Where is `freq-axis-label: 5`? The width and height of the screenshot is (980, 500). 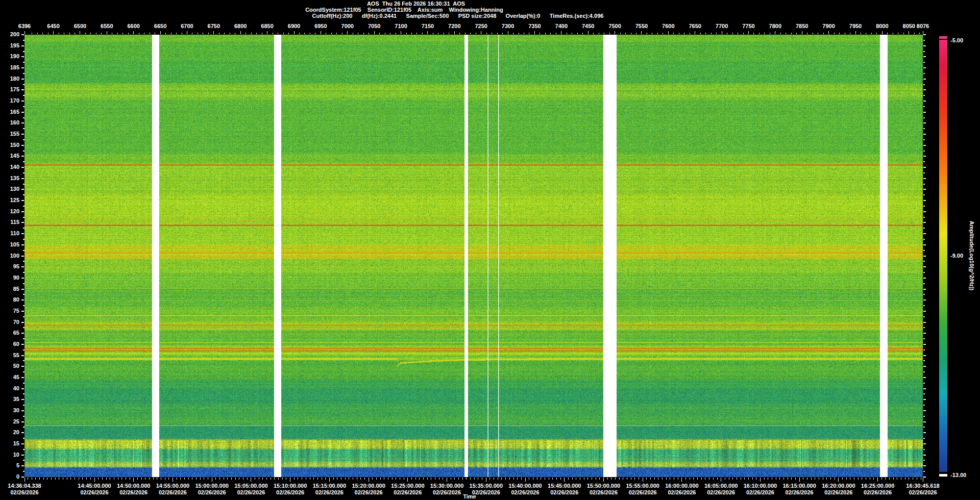
freq-axis-label: 5 is located at coordinates (10, 465).